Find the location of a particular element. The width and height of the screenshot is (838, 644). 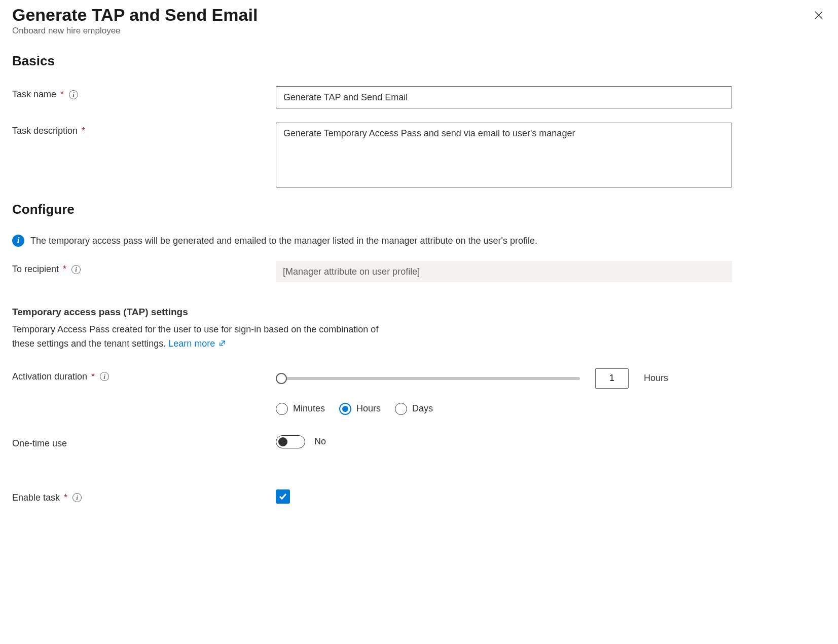

radio-minutes: Minutes is located at coordinates (300, 409).